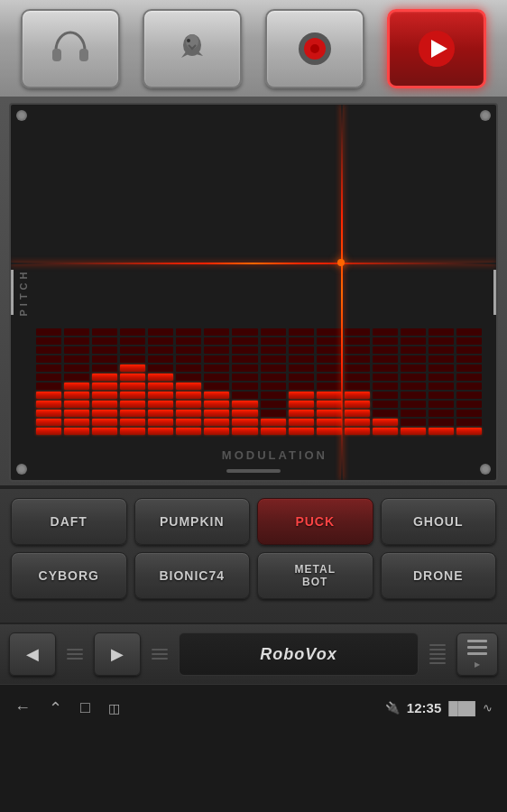  What do you see at coordinates (70, 49) in the screenshot?
I see `headphones-button` at bounding box center [70, 49].